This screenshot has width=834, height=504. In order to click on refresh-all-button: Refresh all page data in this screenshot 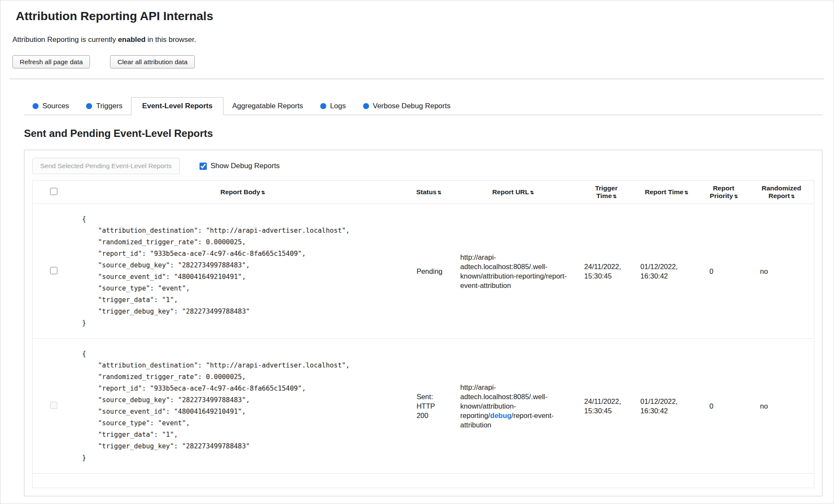, I will do `click(51, 62)`.